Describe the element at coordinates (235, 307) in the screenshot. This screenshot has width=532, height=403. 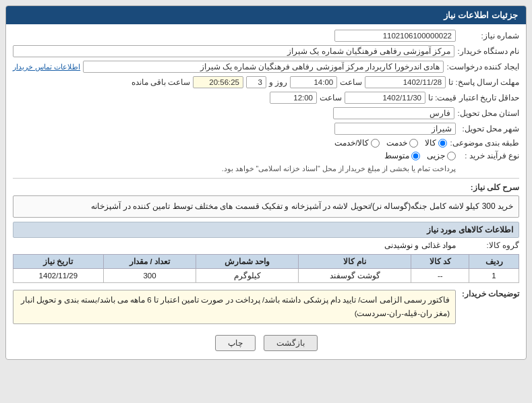
I see `tozi-value: فاکتور رسمی الزامی است/ تایید دام پزشکی …` at that location.